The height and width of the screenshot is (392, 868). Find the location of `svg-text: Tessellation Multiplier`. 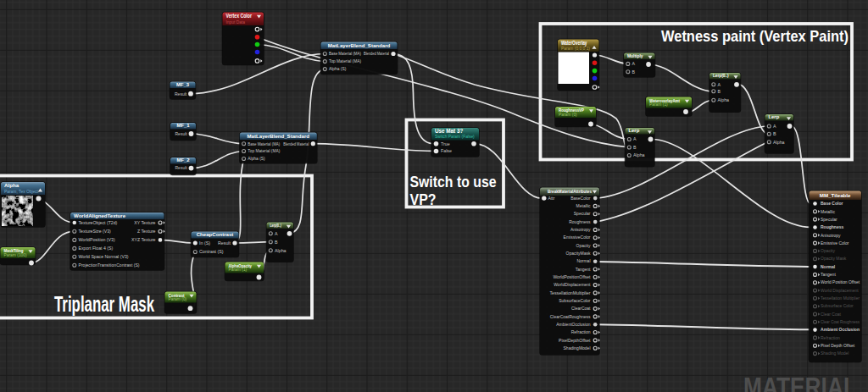

svg-text: Tessellation Multiplier is located at coordinates (840, 298).